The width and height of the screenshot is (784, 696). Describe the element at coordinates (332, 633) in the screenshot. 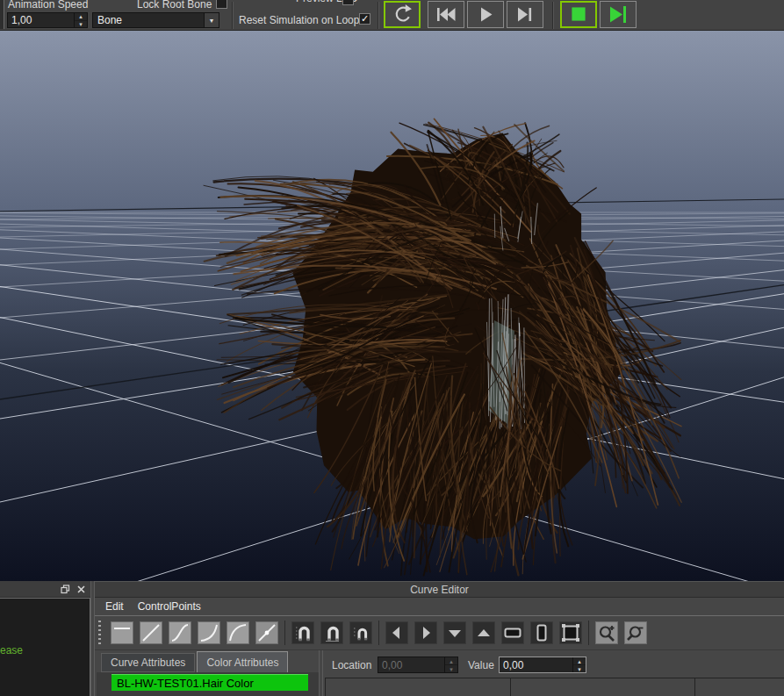

I see `magnet-snap-2-button` at that location.